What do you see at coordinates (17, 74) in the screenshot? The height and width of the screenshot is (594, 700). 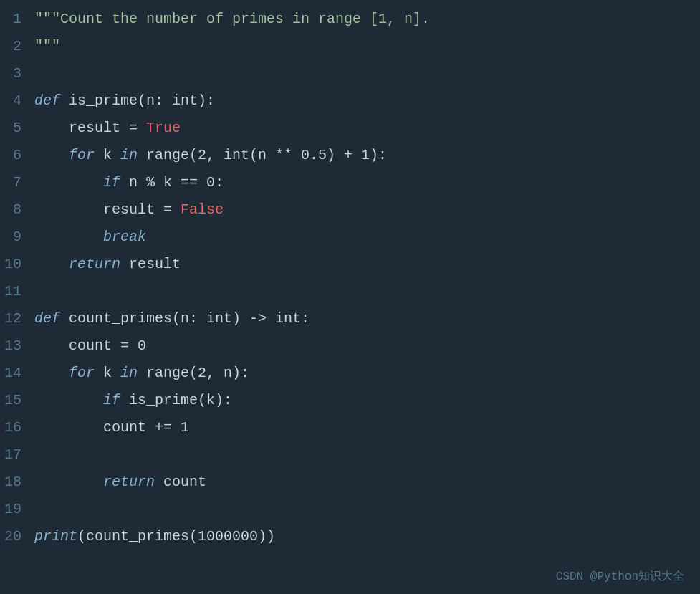 I see `line-number: 3` at bounding box center [17, 74].